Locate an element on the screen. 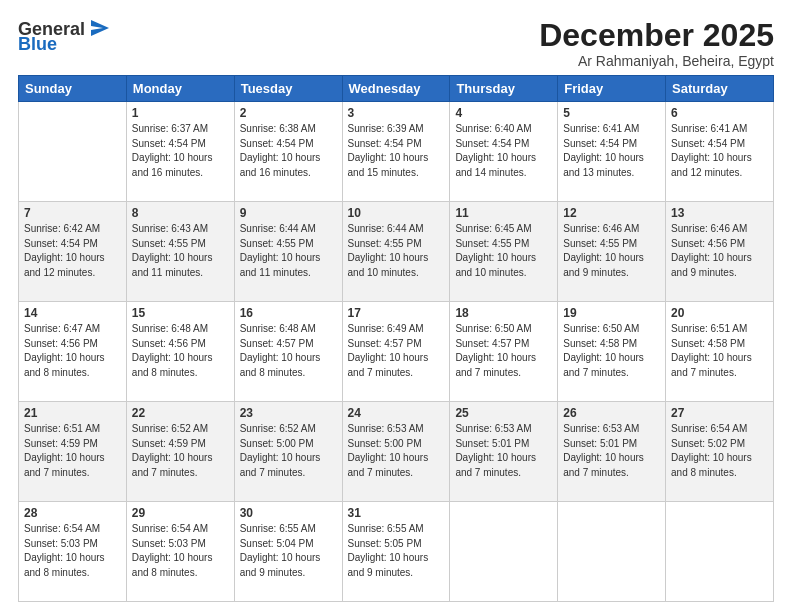  day-info: Sunrise: 6:42 AM Sunset: 4:54 PM Dayligh… is located at coordinates (72, 251).